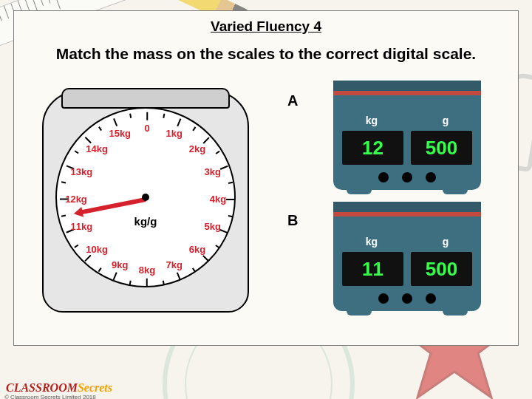 This screenshot has width=532, height=399. I want to click on dial-label: 10kg, so click(97, 248).